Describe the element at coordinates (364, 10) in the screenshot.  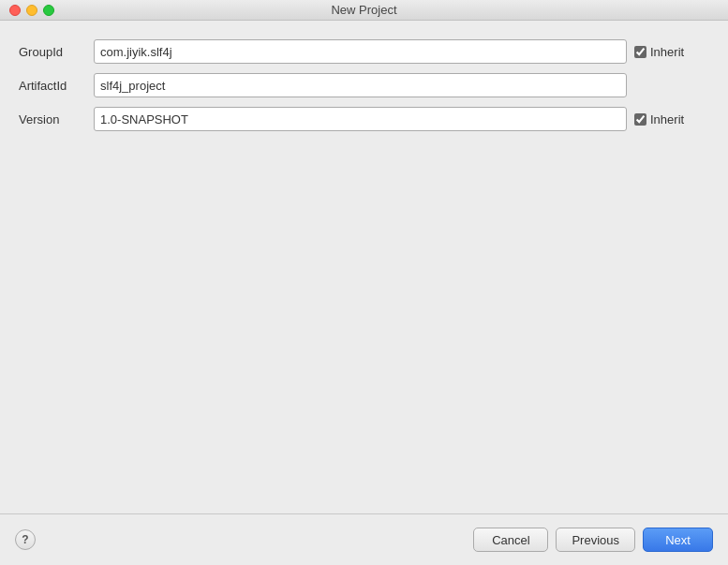
I see `title-bar: New Project` at that location.